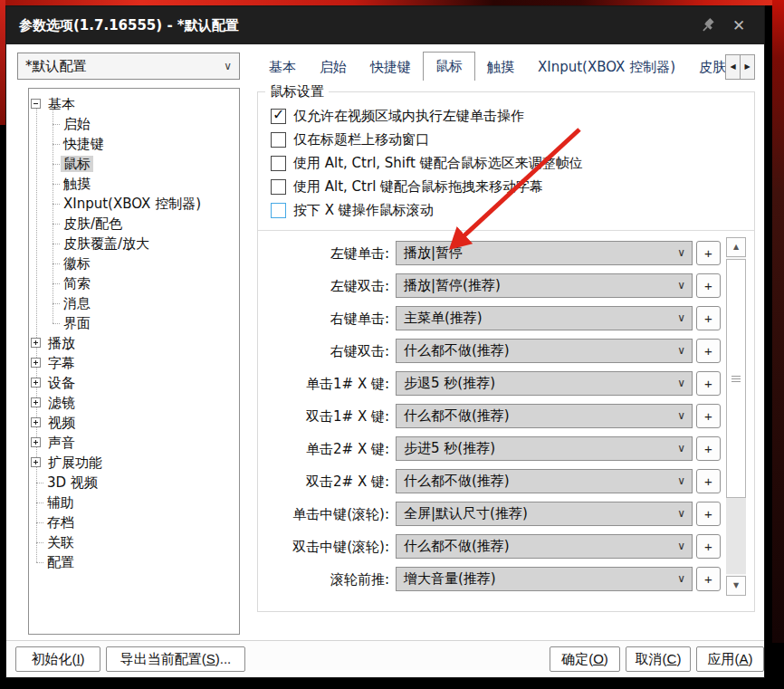  What do you see at coordinates (282, 67) in the screenshot?
I see `tab: 基本` at bounding box center [282, 67].